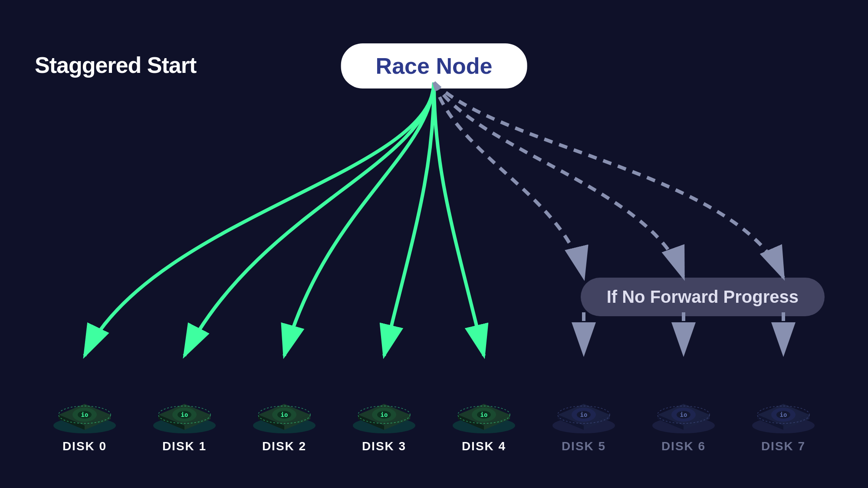 The width and height of the screenshot is (868, 488). Describe the element at coordinates (584, 446) in the screenshot. I see `disk-label: DISK 5` at that location.